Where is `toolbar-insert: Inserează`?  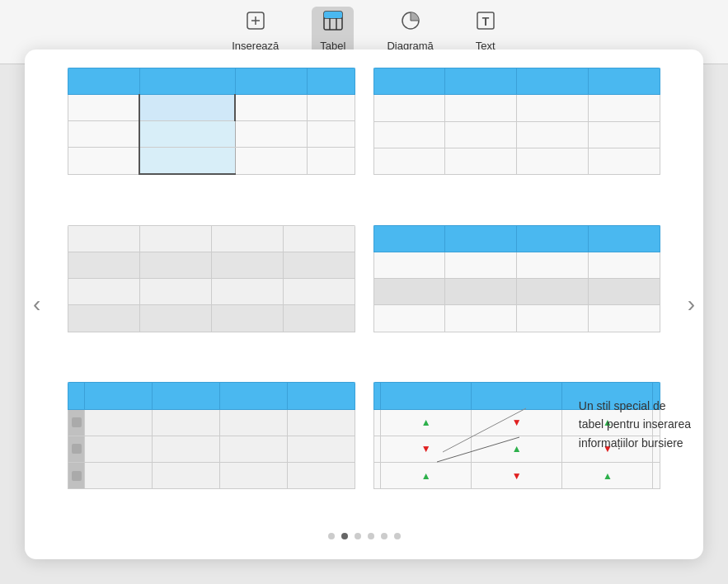 toolbar-insert: Inserează is located at coordinates (256, 31).